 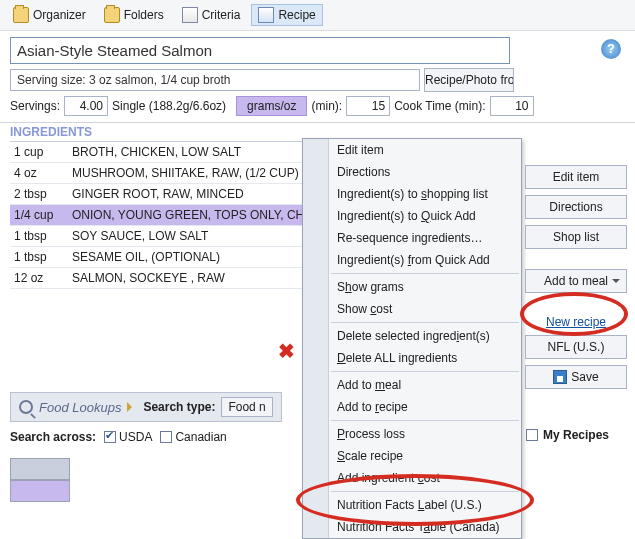 What do you see at coordinates (40, 469) in the screenshot?
I see `swatch-grey` at bounding box center [40, 469].